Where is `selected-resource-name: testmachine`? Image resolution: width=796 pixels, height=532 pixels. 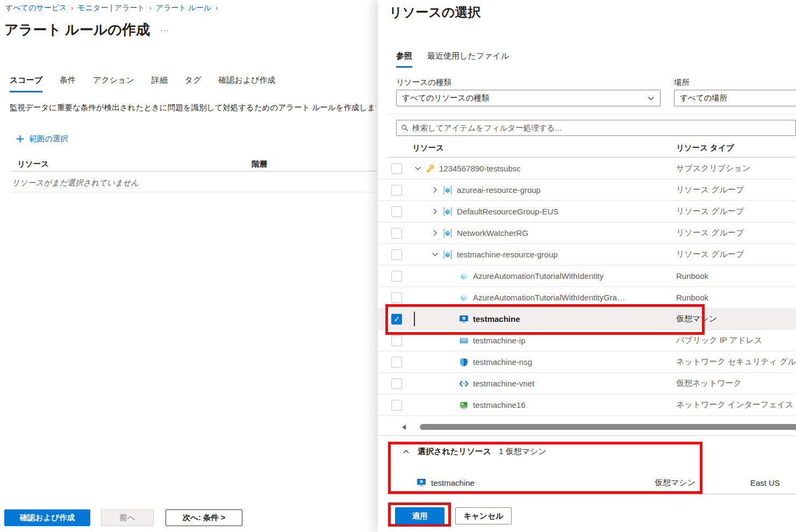 selected-resource-name: testmachine is located at coordinates (453, 483).